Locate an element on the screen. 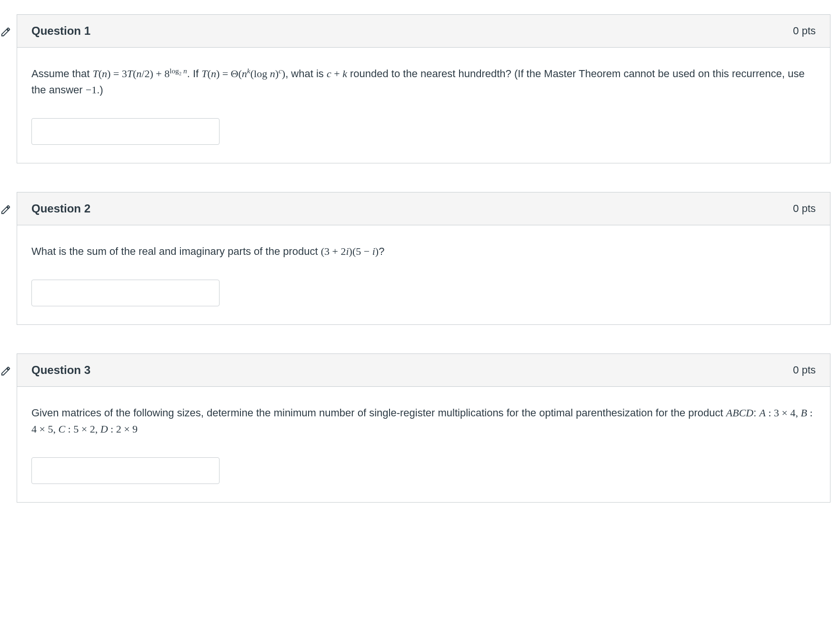 The image size is (840, 625). prompt-text: Assume that is located at coordinates (62, 73).